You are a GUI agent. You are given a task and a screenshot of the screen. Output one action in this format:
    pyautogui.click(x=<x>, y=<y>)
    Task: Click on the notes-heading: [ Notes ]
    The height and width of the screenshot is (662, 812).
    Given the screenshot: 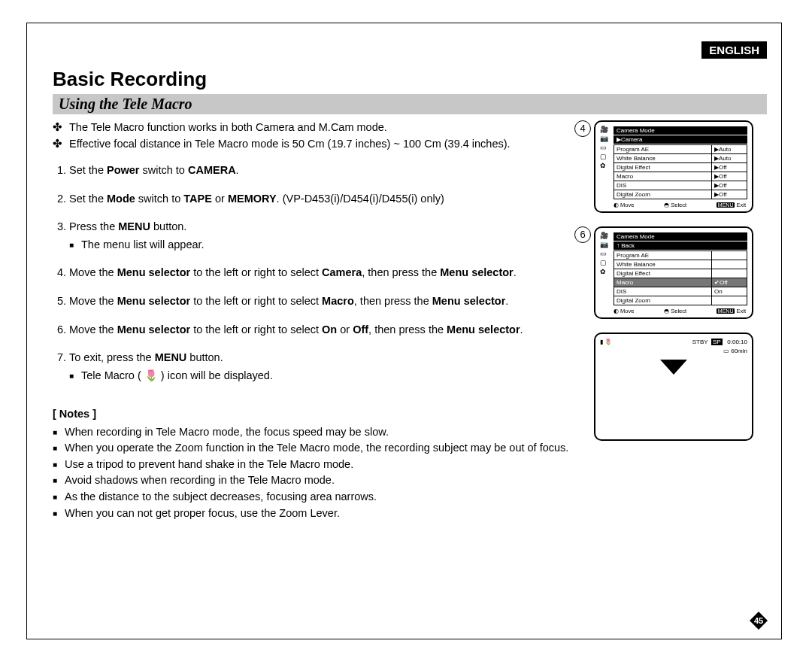 What is the action you would take?
    pyautogui.click(x=319, y=415)
    